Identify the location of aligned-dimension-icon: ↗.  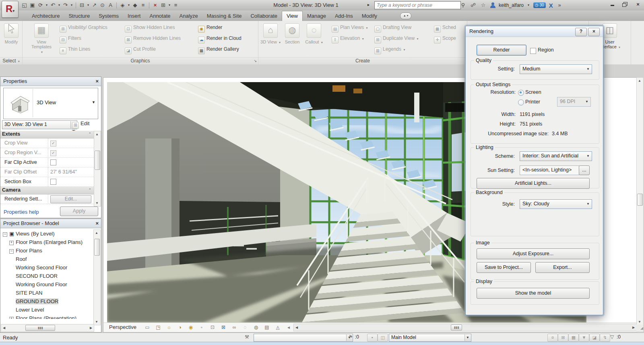
(94, 5).